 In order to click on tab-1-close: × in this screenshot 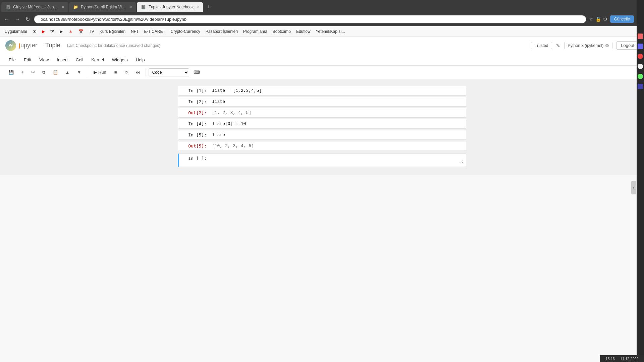, I will do `click(63, 7)`.